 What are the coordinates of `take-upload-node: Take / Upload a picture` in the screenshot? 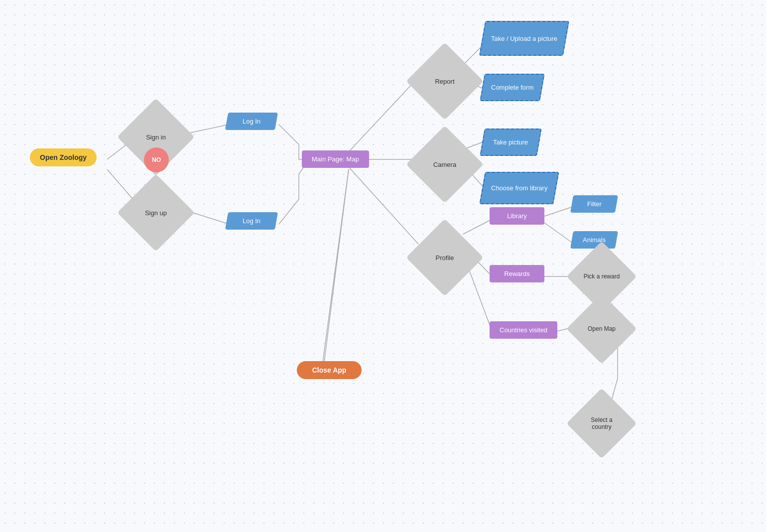 It's located at (524, 38).